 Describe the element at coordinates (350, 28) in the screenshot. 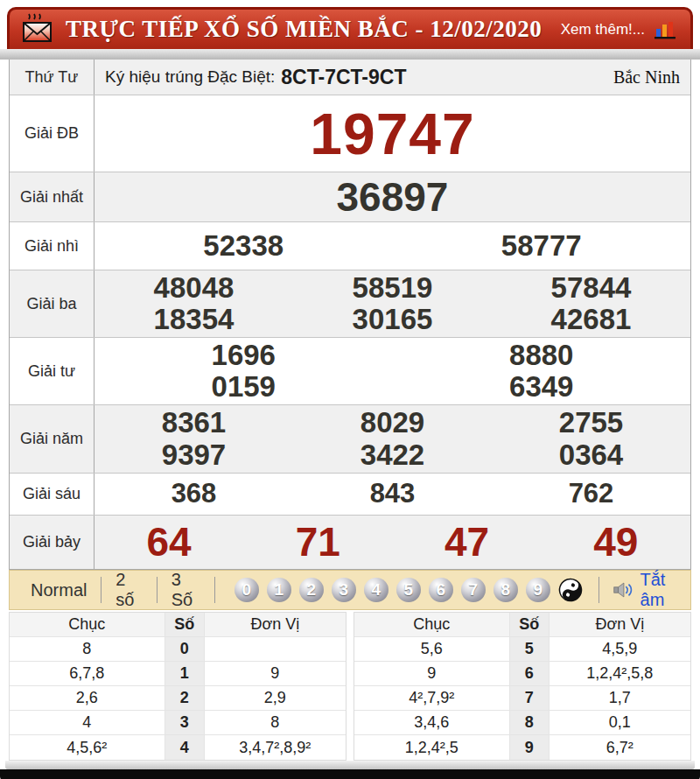

I see `header-banner: TRỰC TIẾP XỔ SỐ MIỀN BẮC - 12/02/2020 Xe…` at that location.